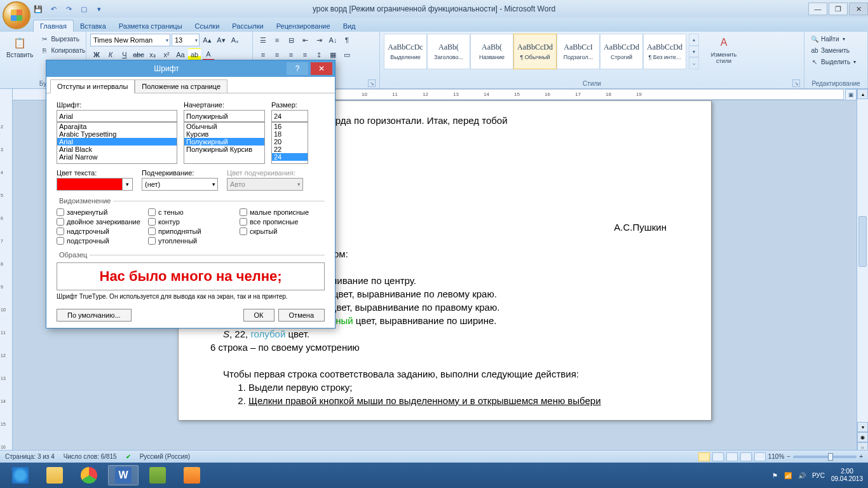 The width and height of the screenshot is (868, 488). I want to click on dec-indent-icon: ⇤, so click(305, 40).